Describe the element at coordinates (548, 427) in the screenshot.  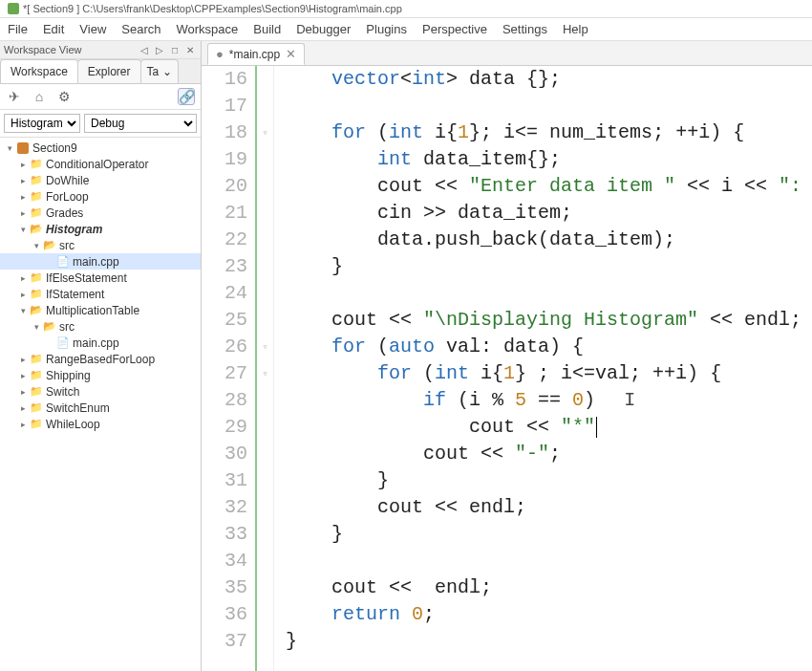
I see `code-line: cout << "*"` at that location.